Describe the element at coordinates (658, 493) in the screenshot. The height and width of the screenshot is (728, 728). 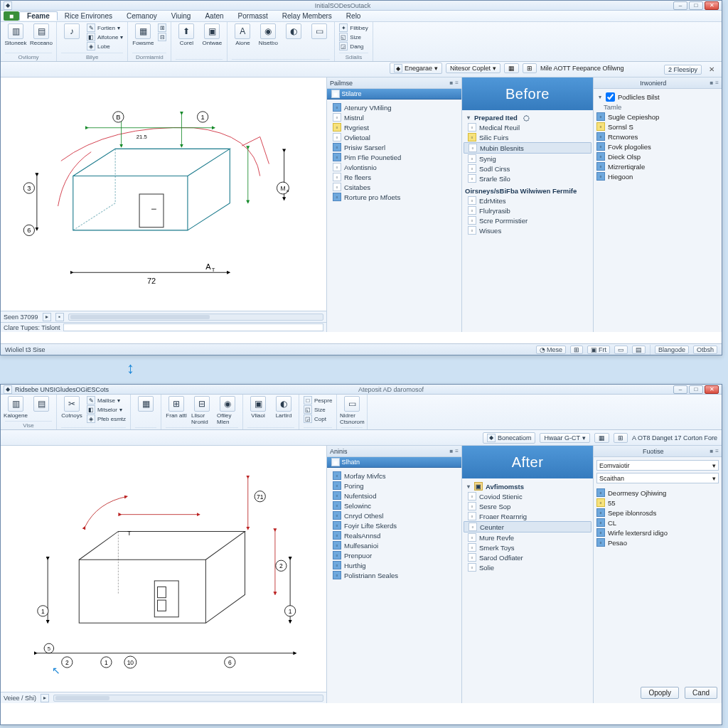
I see `property-item: ▫Deormesy Ojhiwing` at that location.